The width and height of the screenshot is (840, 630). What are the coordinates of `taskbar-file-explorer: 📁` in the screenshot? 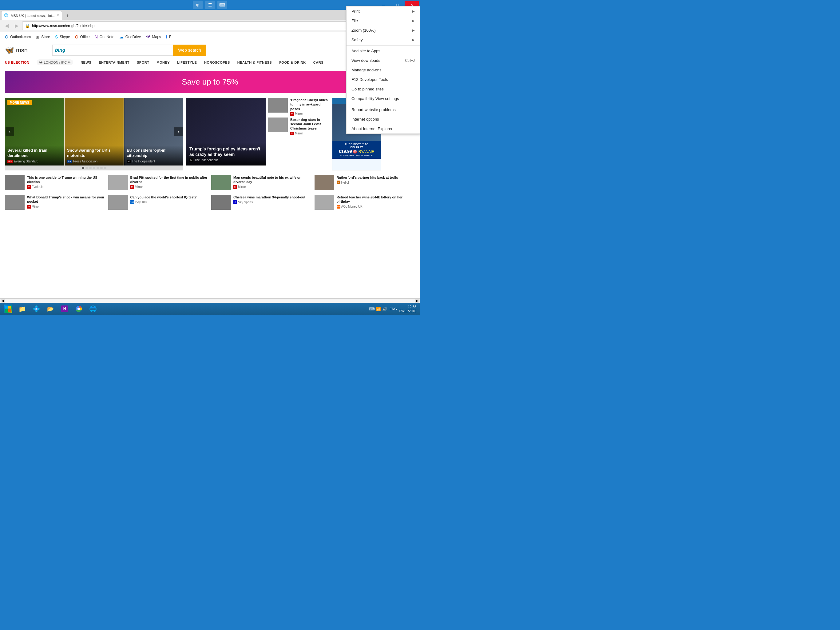 It's located at (22, 309).